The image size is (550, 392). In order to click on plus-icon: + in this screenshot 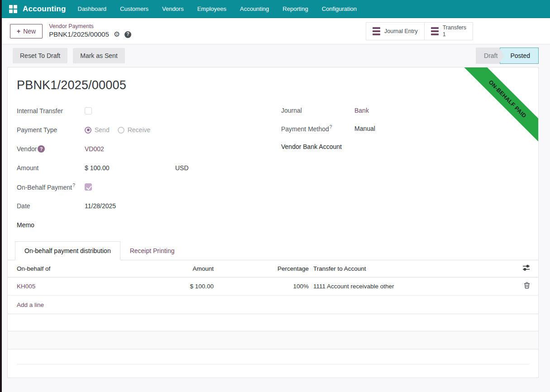, I will do `click(19, 31)`.